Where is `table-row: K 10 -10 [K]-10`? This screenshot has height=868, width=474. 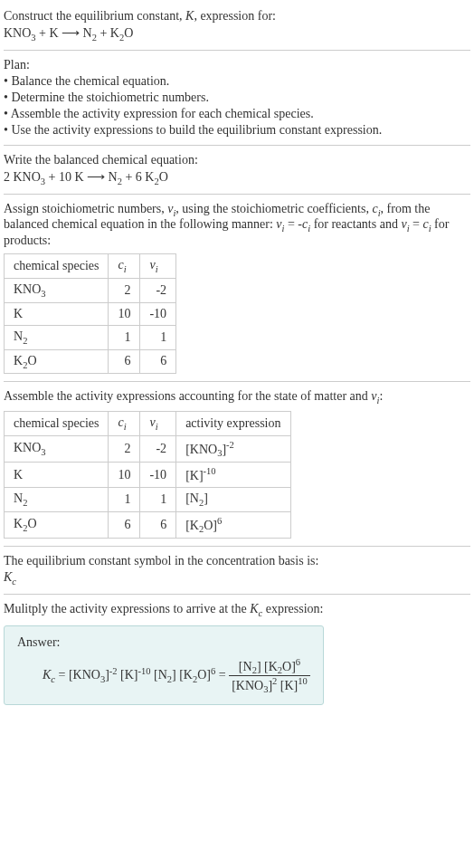
table-row: K 10 -10 [K]-10 is located at coordinates (148, 475).